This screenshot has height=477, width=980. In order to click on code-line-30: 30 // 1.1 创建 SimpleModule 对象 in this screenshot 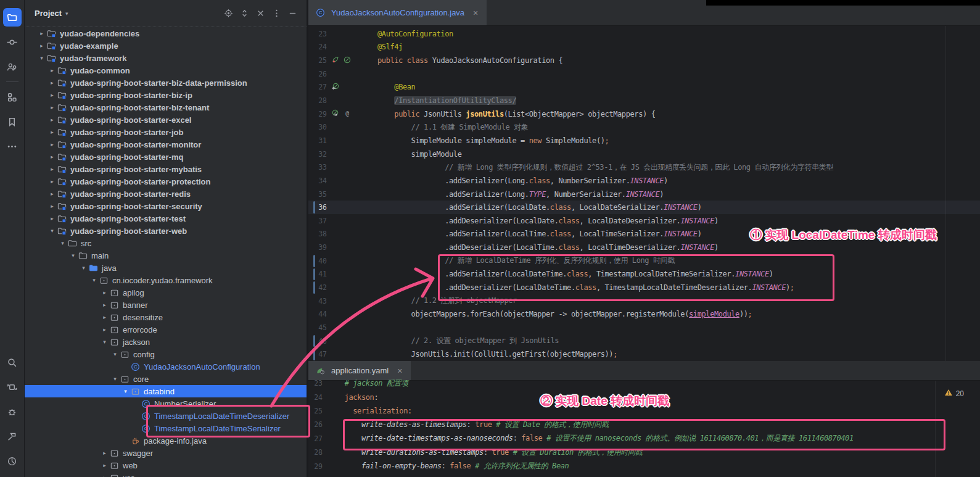, I will do `click(644, 127)`.